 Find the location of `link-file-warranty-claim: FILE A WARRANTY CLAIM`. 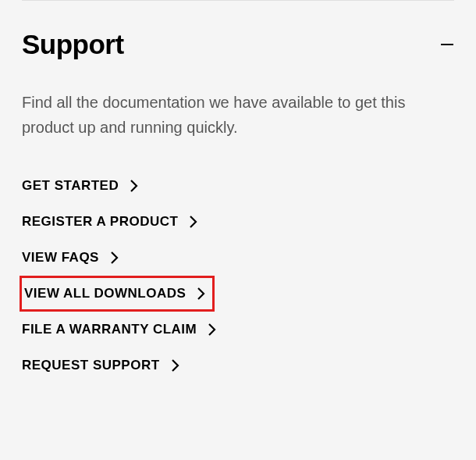

link-file-warranty-claim: FILE A WARRANTY CLAIM is located at coordinates (119, 330).